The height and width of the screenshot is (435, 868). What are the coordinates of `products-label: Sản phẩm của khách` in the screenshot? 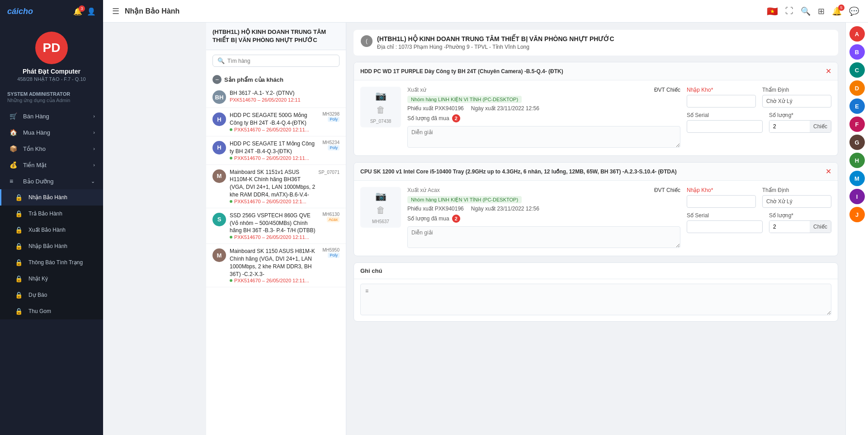 It's located at (254, 80).